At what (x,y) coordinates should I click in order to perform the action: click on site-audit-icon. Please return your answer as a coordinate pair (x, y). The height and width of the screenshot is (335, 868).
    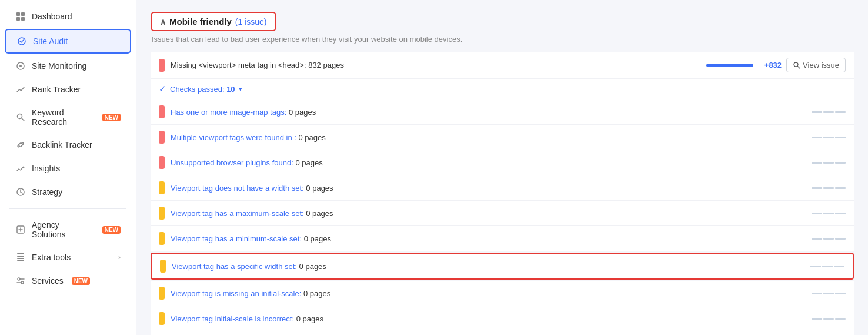
    Looking at the image, I should click on (22, 41).